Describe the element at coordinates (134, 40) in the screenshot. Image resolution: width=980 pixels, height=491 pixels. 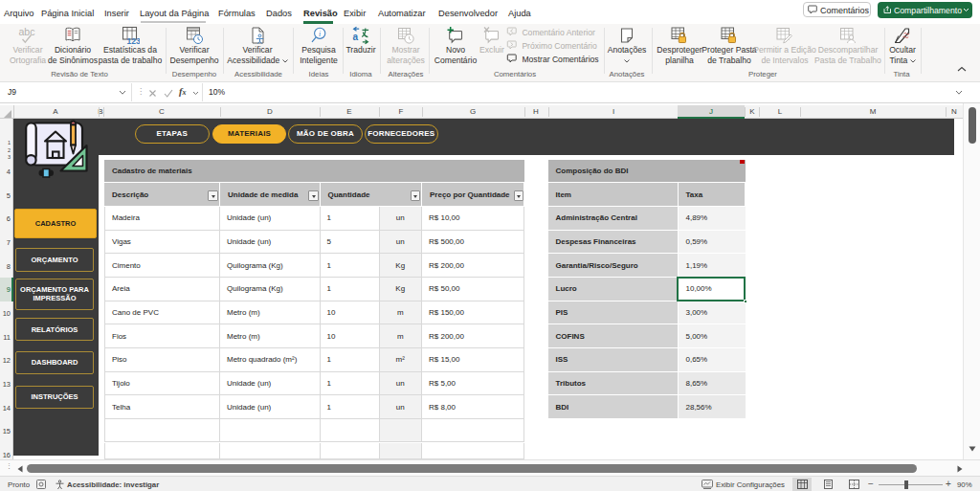
I see `svg-text: 123` at that location.